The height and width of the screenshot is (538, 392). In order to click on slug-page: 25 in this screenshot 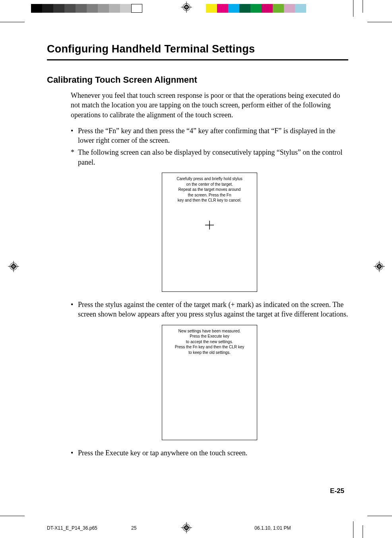, I will do `click(134, 528)`.